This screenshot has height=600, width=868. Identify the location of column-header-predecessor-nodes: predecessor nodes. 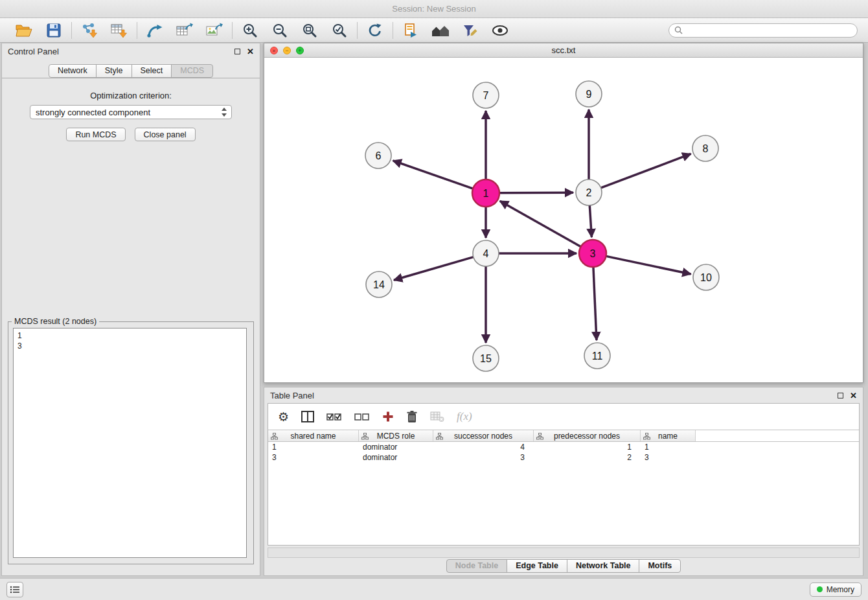
(587, 435).